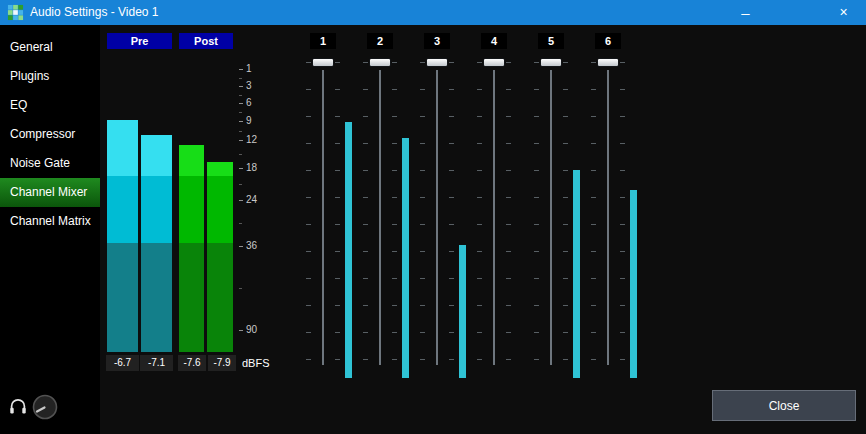 The image size is (866, 434). Describe the element at coordinates (551, 62) in the screenshot. I see `channel-5-fader-handle` at that location.